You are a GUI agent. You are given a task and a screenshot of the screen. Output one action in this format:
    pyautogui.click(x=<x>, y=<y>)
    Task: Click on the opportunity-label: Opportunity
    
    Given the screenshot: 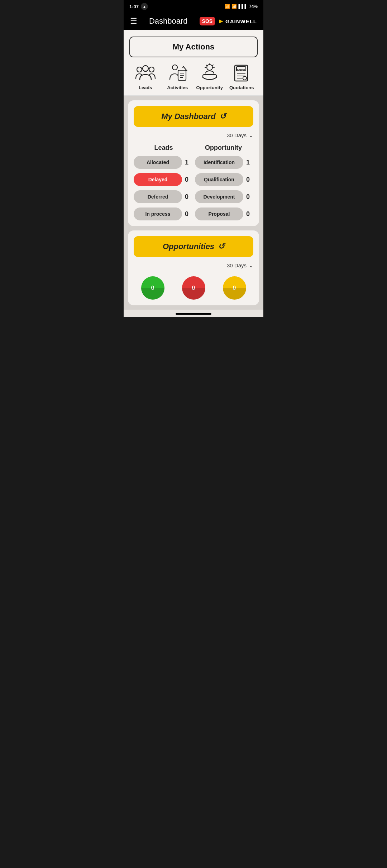 What is the action you would take?
    pyautogui.click(x=210, y=87)
    